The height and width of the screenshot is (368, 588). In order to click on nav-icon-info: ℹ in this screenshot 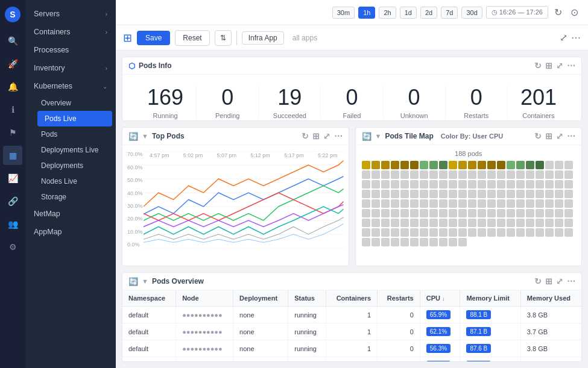, I will do `click(13, 110)`.